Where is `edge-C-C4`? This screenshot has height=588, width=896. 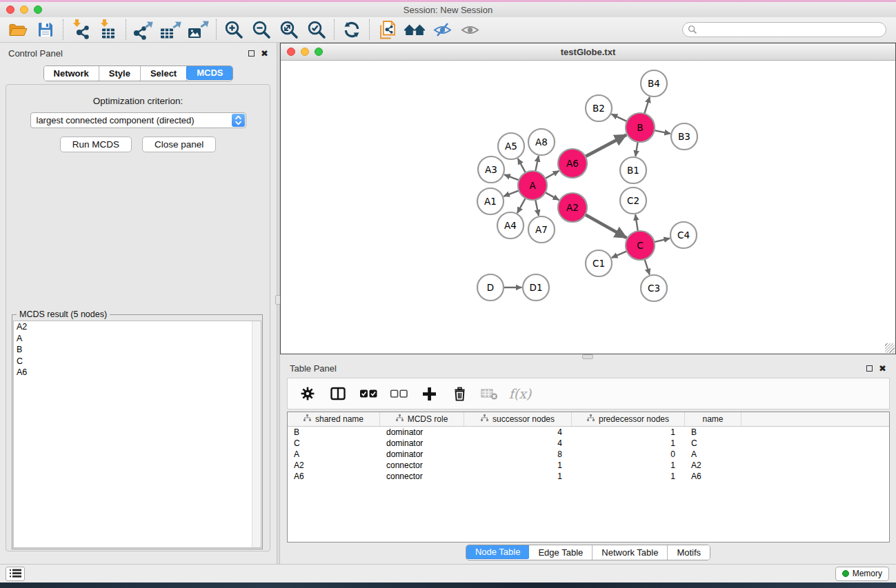
edge-C-C4 is located at coordinates (662, 240).